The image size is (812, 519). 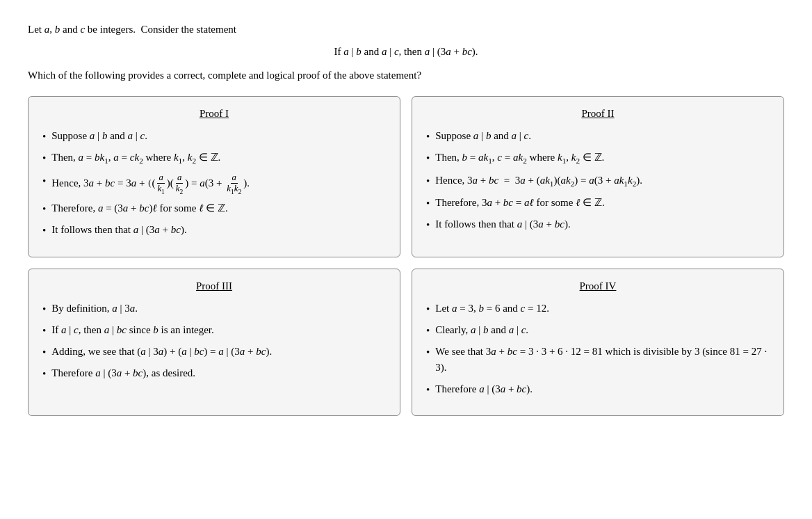 What do you see at coordinates (214, 342) in the screenshot?
I see `proof-box-3: Proof III • By definition, a | 3a. • If …` at bounding box center [214, 342].